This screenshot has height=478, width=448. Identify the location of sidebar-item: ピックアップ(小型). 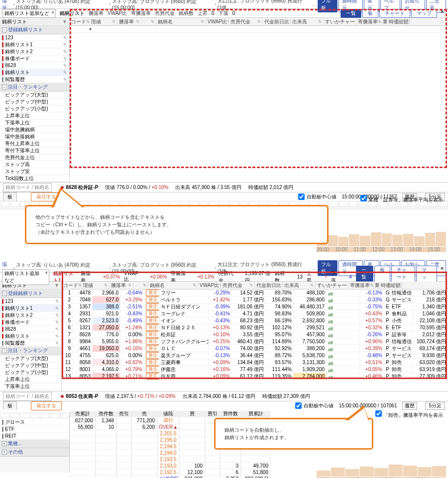
(35, 109).